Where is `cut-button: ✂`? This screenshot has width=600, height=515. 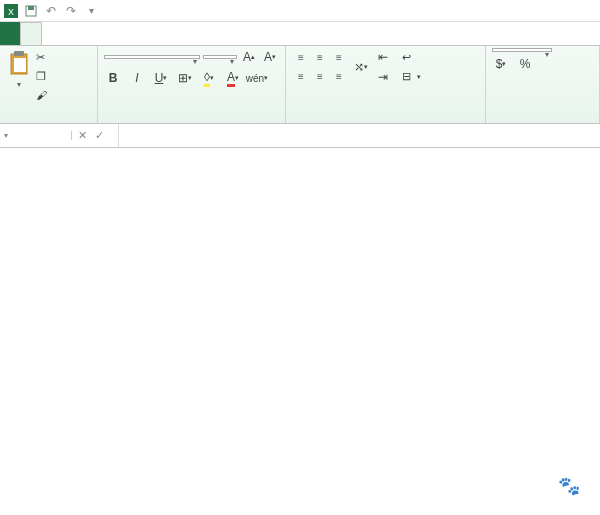 cut-button: ✂ is located at coordinates (43, 57).